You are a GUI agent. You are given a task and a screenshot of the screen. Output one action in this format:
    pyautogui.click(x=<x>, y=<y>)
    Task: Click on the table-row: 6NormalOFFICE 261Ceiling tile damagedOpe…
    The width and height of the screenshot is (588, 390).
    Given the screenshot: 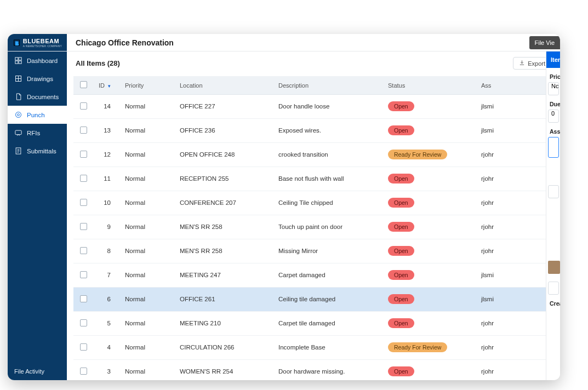 What is the action you would take?
    pyautogui.click(x=313, y=300)
    